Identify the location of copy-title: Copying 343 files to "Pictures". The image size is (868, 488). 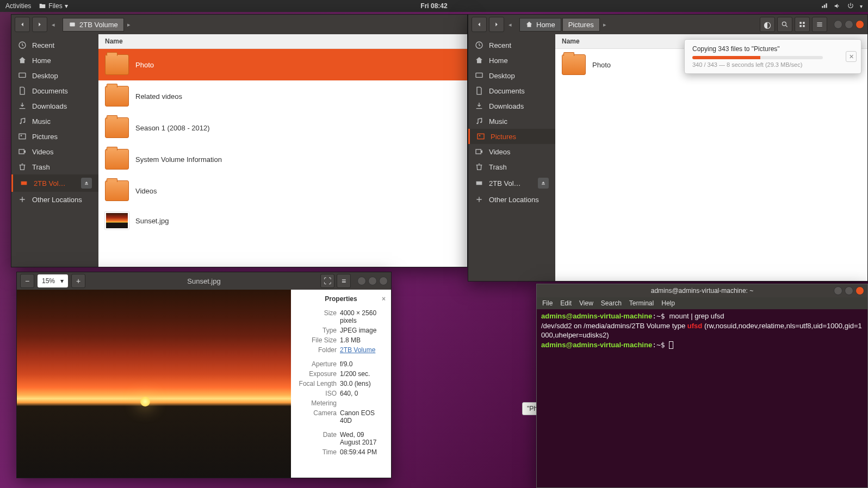
(773, 49).